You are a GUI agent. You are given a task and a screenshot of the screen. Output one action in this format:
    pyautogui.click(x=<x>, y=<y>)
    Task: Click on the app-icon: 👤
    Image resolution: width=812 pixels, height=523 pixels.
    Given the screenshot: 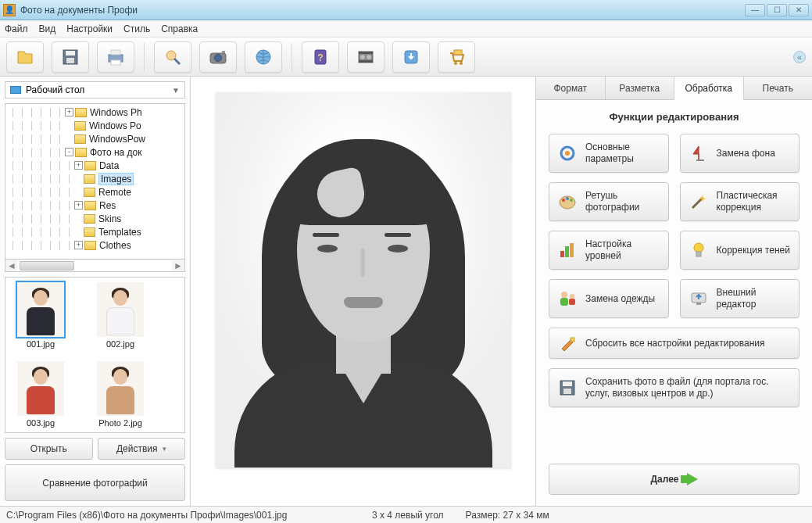 What is the action you would take?
    pyautogui.click(x=9, y=10)
    